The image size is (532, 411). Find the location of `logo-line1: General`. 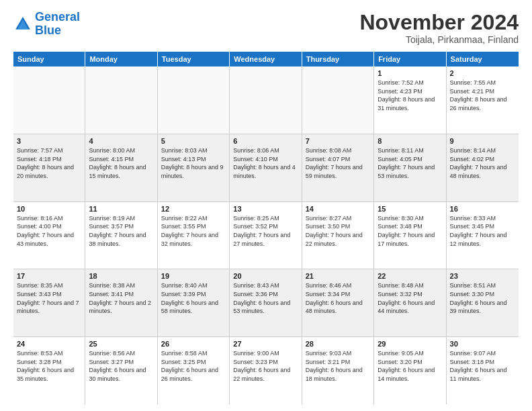

logo-line1: General is located at coordinates (58, 17).